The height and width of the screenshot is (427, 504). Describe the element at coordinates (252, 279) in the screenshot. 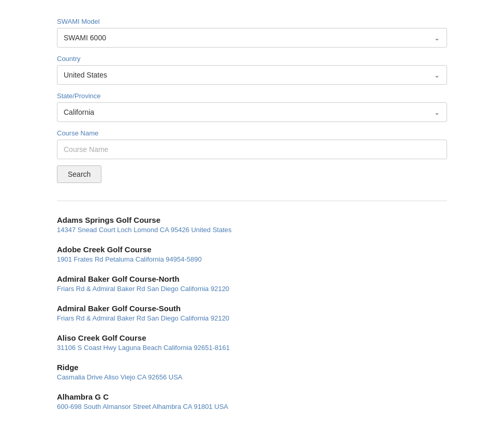

I see `course-name: Admiral Baker Golf Course-North` at that location.